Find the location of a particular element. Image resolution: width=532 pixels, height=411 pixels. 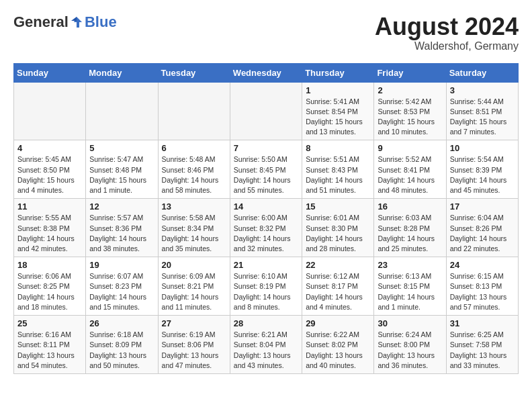

day-info: Sunrise: 6:13 AMSunset: 8:15 PMDaylight:… is located at coordinates (410, 291).